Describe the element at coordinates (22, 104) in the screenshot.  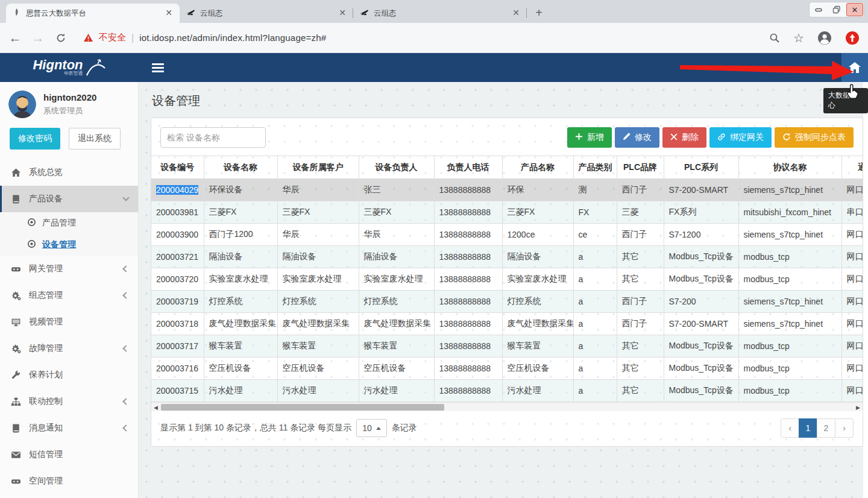
I see `avatar` at that location.